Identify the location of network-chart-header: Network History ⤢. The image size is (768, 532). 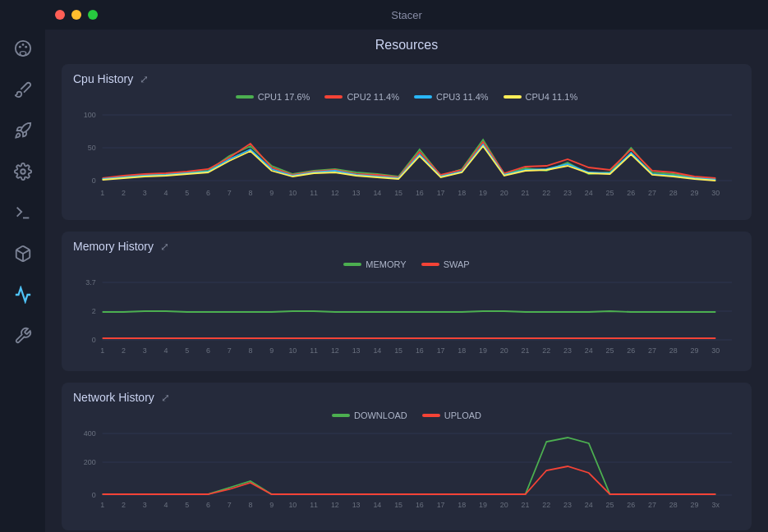
(407, 397).